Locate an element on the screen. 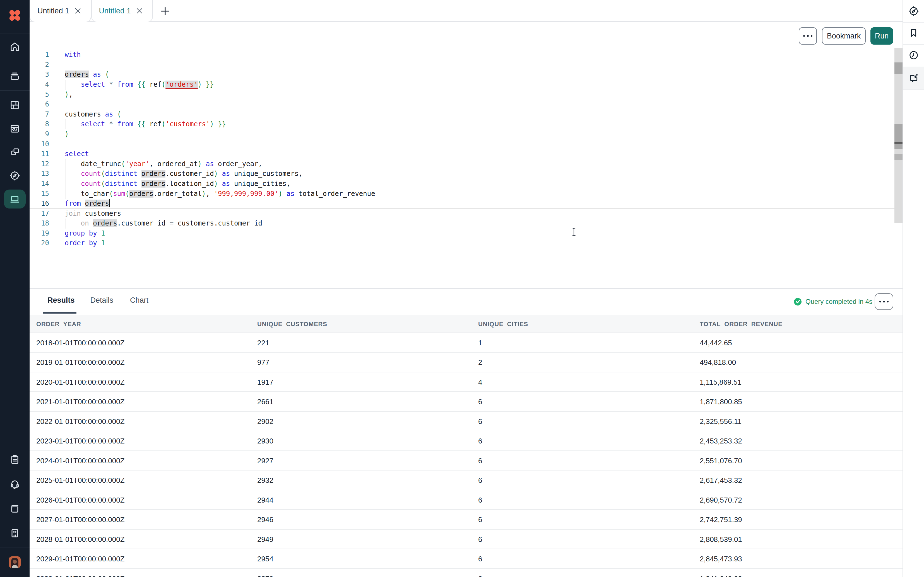  line-number: 15 is located at coordinates (39, 194).